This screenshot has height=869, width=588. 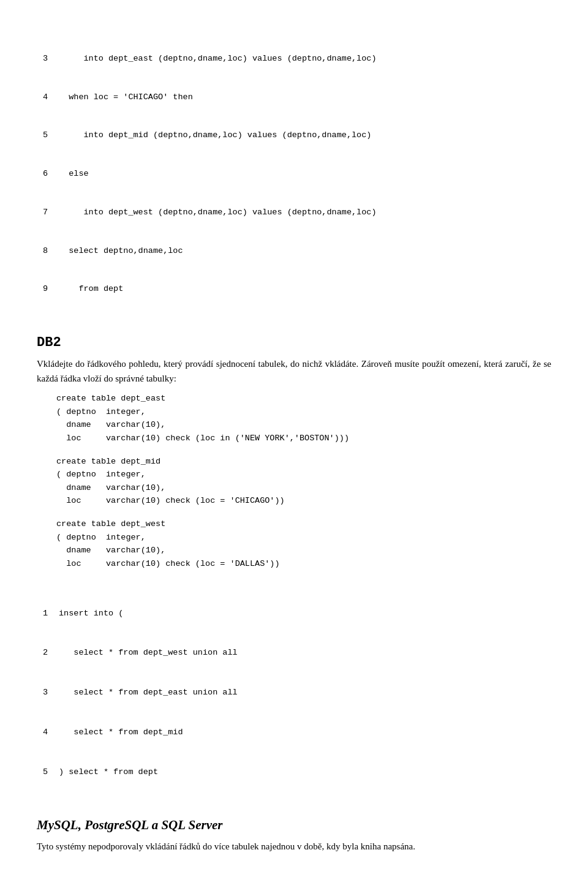 I want to click on line-num-9: 9, so click(x=48, y=289).